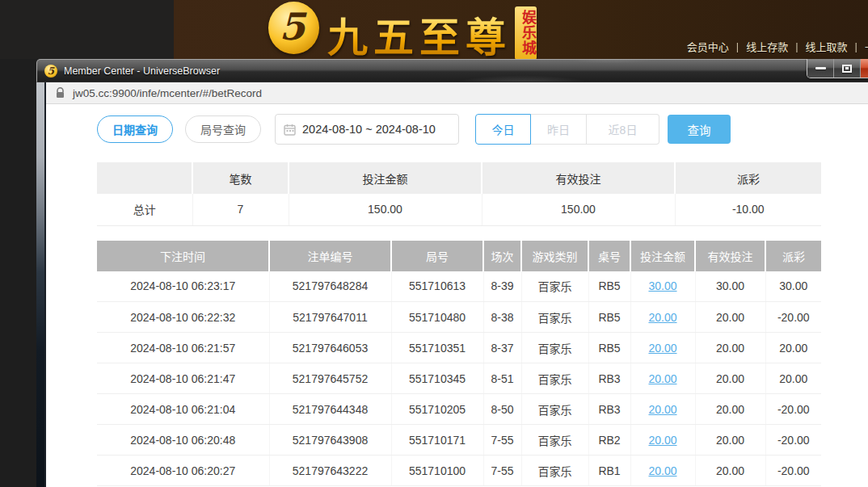  Describe the element at coordinates (459, 348) in the screenshot. I see `table-row: 2024-08-10 06:21:57 521797646053 5517103…` at that location.